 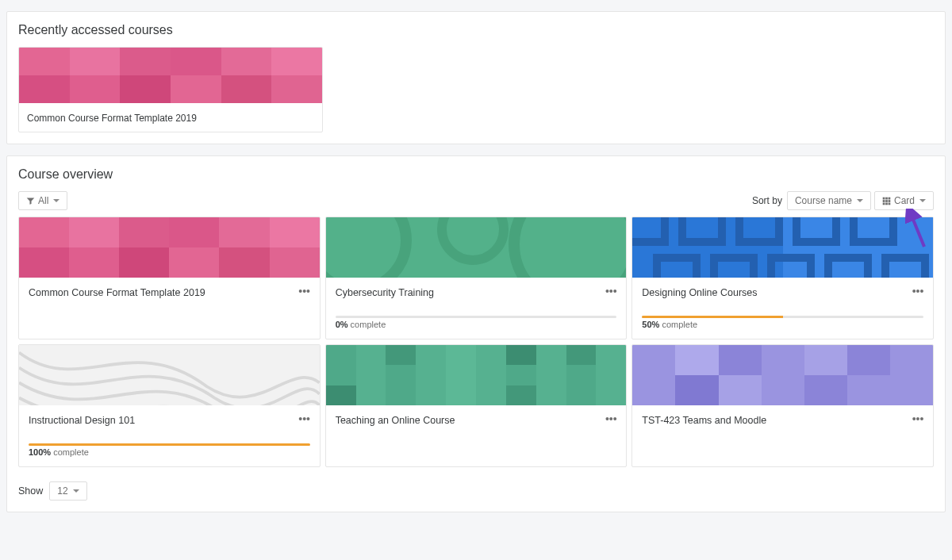 I want to click on view-mode-dropdown: Card, so click(x=904, y=201).